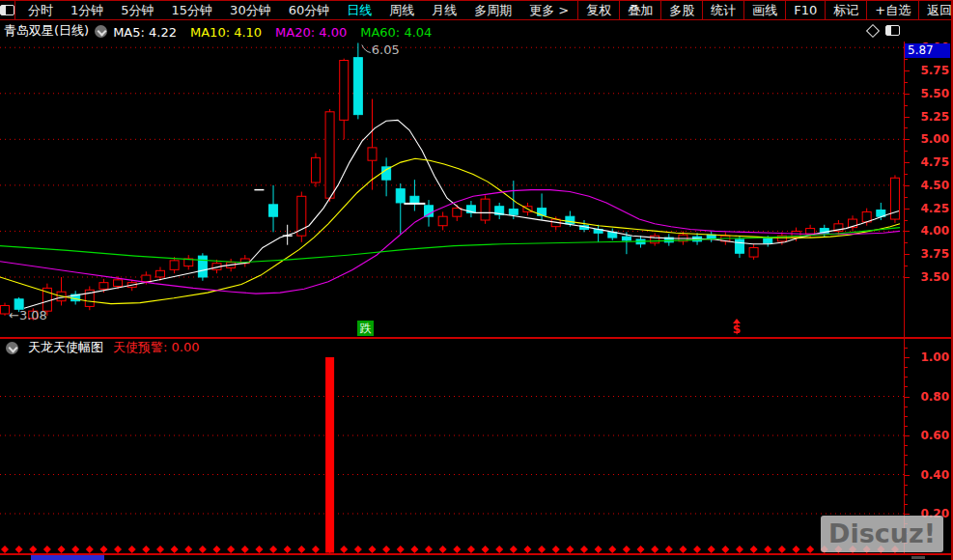 This screenshot has width=953, height=560. What do you see at coordinates (928, 94) in the screenshot?
I see `price-axis-label-5.50: 5.50` at bounding box center [928, 94].